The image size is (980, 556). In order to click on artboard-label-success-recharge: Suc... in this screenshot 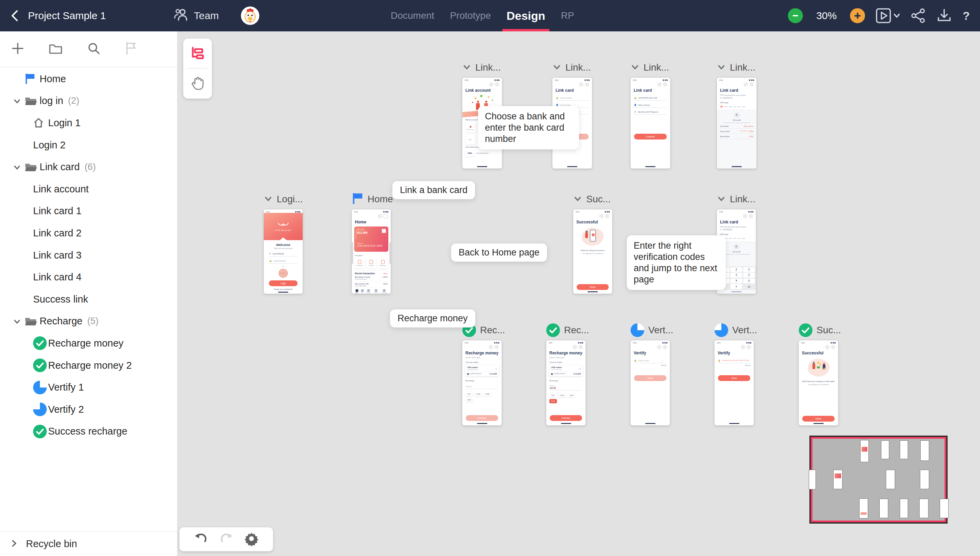, I will do `click(820, 330)`.